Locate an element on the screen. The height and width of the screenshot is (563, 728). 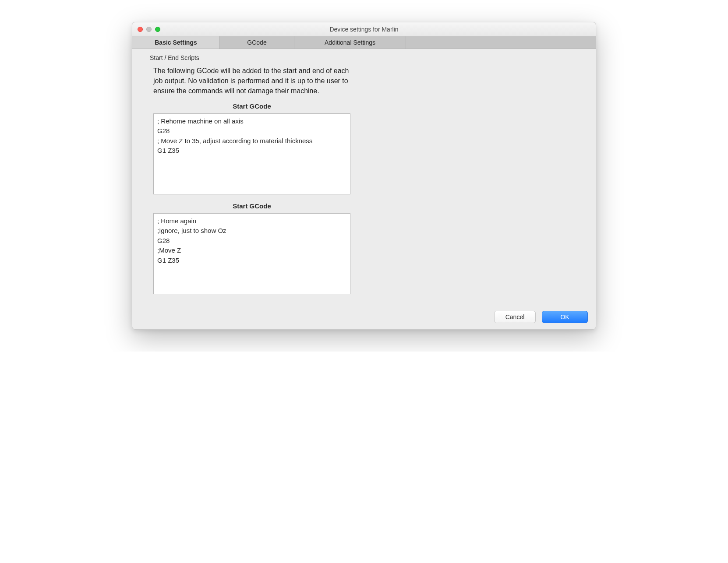
window-title: Device settings for Marlin is located at coordinates (364, 29).